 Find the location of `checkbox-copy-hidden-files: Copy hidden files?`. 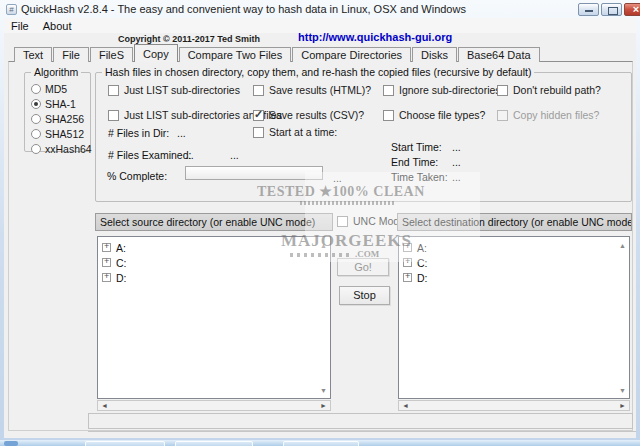

checkbox-copy-hidden-files: Copy hidden files? is located at coordinates (548, 115).